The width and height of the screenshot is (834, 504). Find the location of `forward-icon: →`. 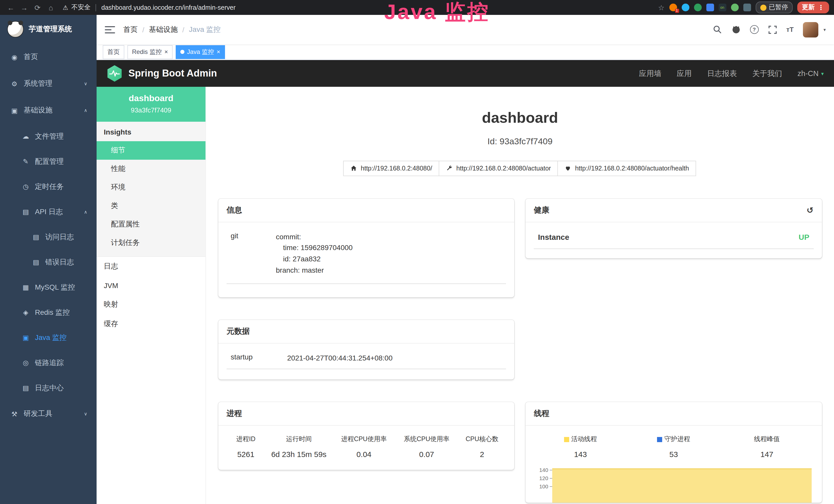

forward-icon: → is located at coordinates (24, 7).